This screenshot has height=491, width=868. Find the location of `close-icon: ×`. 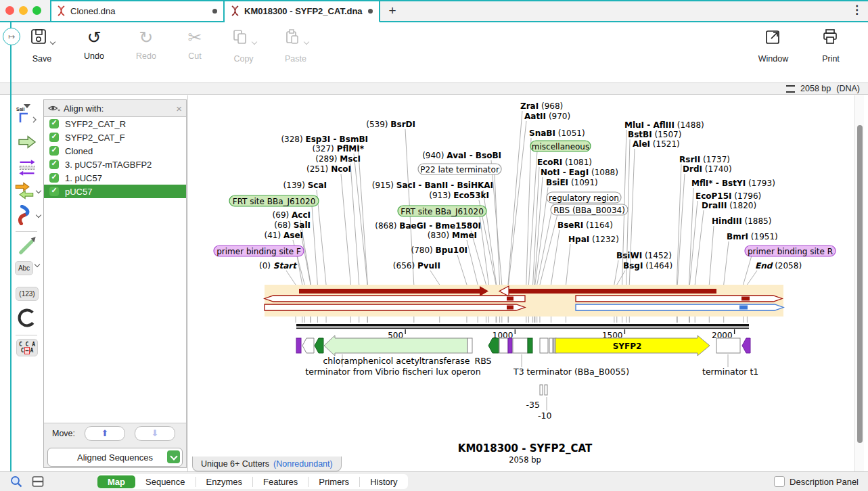

close-icon: × is located at coordinates (179, 108).